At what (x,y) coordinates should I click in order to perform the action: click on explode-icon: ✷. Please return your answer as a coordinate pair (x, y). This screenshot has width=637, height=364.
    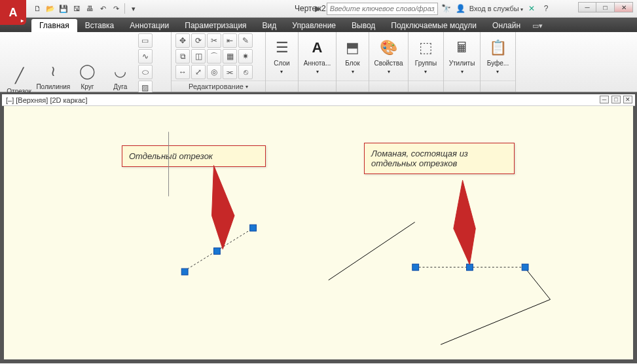
    Looking at the image, I should click on (246, 56).